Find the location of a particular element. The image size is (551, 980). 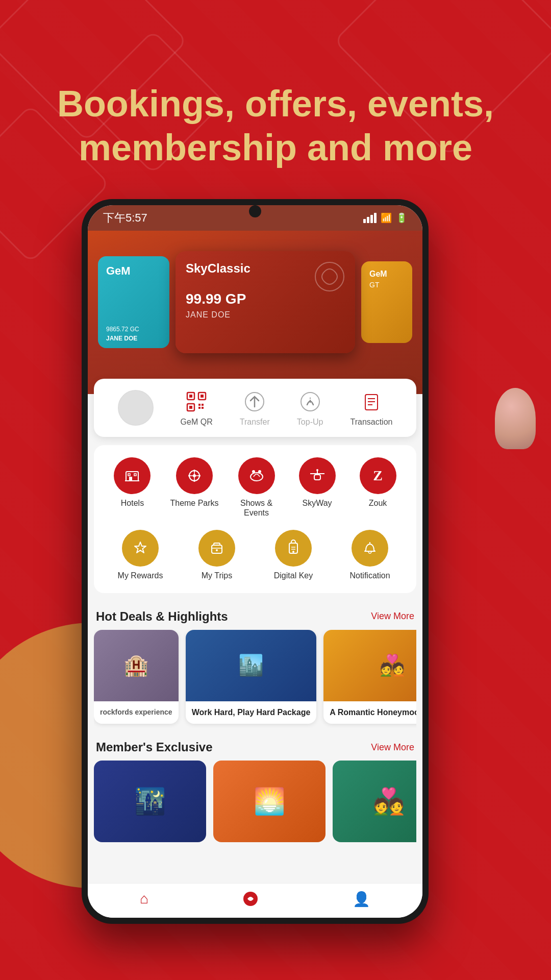

wifi-icon: 📶 is located at coordinates (386, 218).